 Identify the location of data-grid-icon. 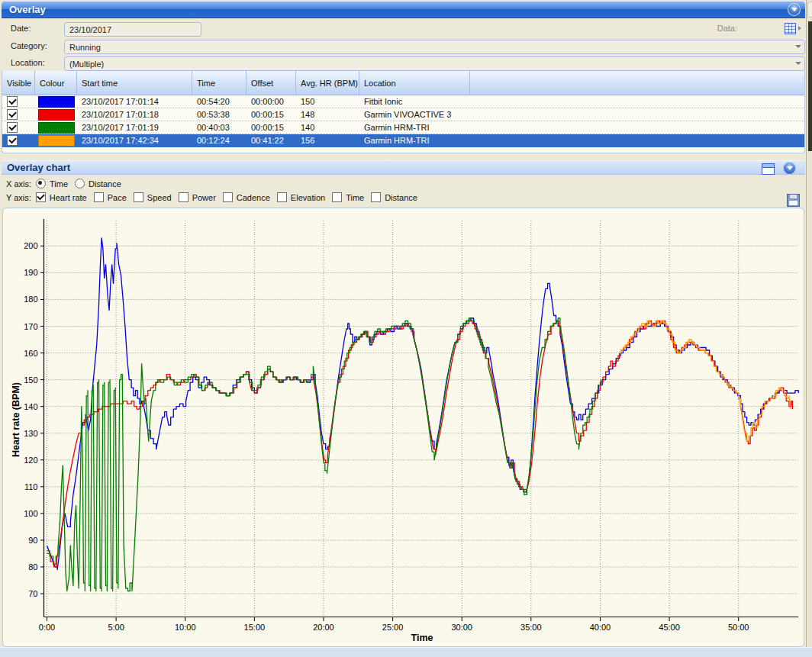
(791, 29).